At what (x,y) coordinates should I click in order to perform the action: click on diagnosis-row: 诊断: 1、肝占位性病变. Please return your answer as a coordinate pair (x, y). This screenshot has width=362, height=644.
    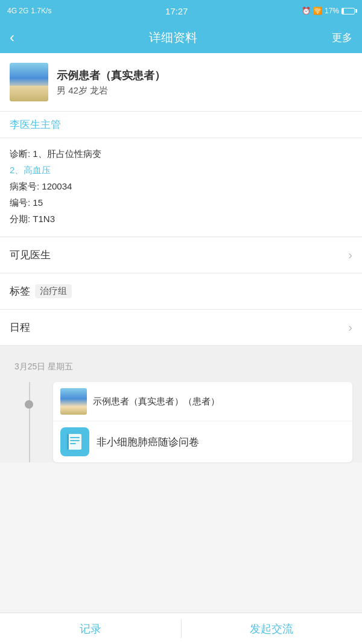
    Looking at the image, I should click on (181, 153).